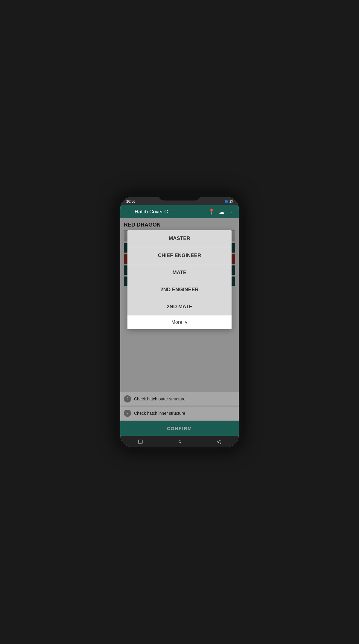  I want to click on dropdown-item-mate: MATE, so click(180, 273).